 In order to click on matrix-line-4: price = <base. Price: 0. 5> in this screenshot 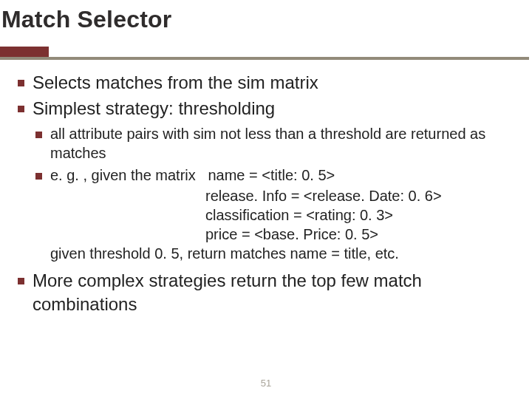, I will do `click(284, 234)`.